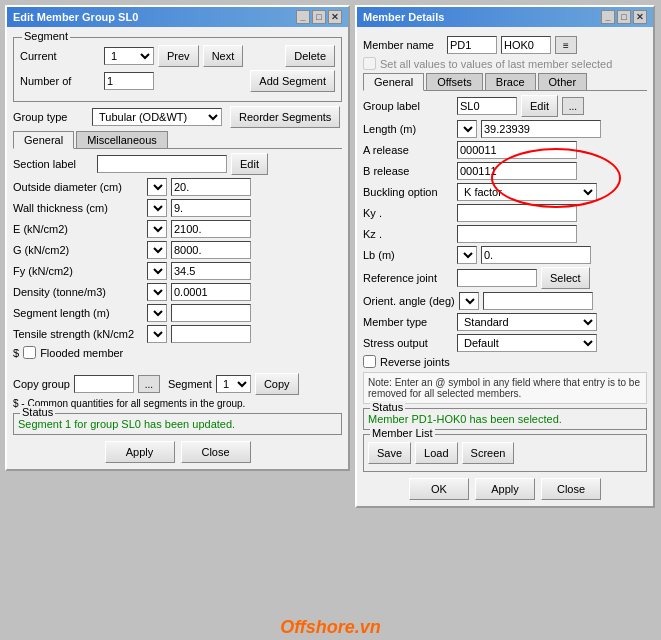 The image size is (661, 640). What do you see at coordinates (129, 56) in the screenshot?
I see `current-select: 1` at bounding box center [129, 56].